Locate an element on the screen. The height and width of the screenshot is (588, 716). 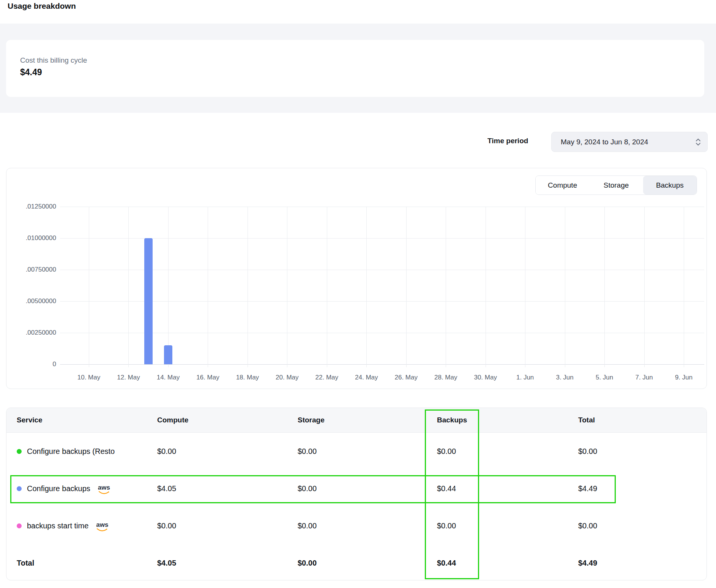
col-header-storage: Storage is located at coordinates (367, 420).